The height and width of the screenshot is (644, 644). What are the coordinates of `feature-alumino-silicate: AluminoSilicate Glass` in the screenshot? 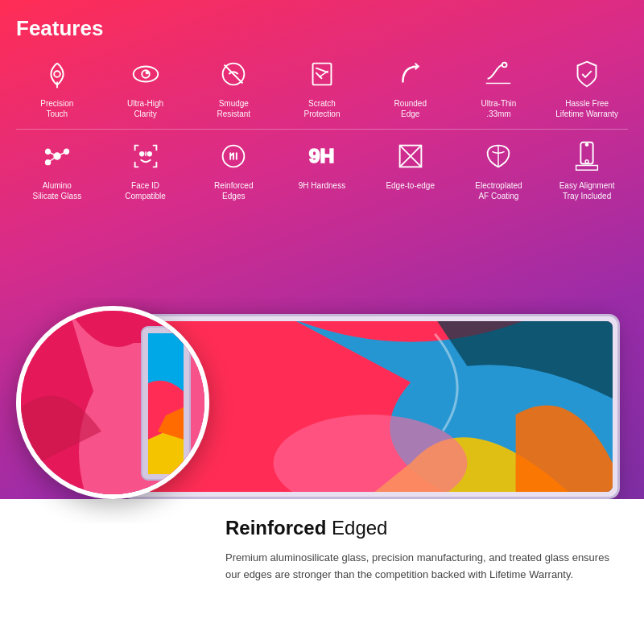 It's located at (57, 169).